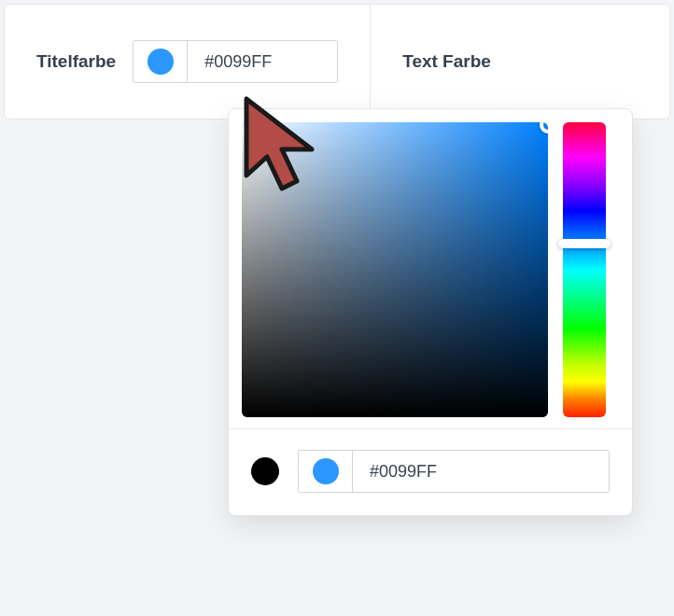  Describe the element at coordinates (265, 471) in the screenshot. I see `reset-color-dot` at that location.